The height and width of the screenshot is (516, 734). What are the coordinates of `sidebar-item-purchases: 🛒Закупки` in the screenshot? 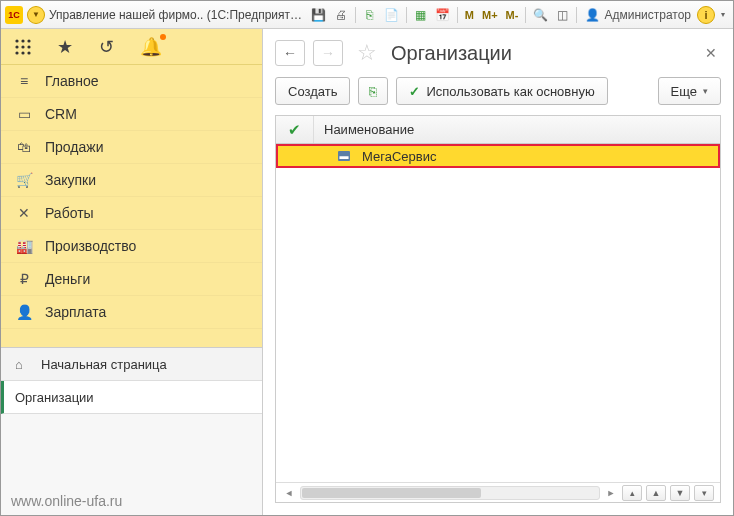 It's located at (132, 180).